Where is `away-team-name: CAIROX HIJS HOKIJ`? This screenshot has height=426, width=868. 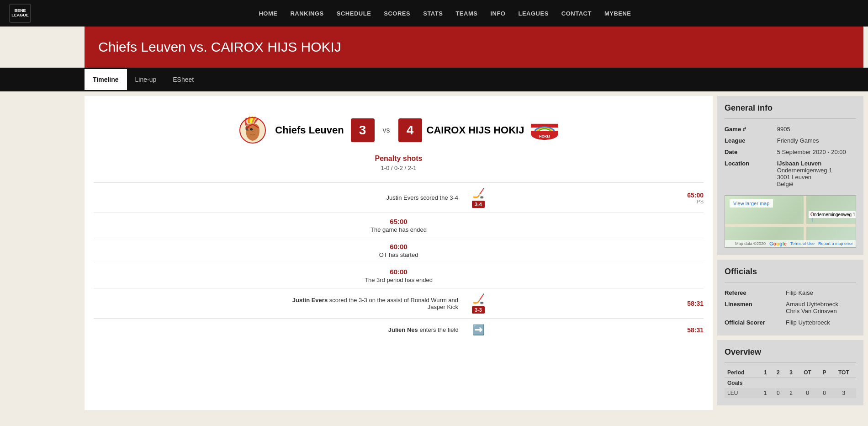
away-team-name: CAIROX HIJS HOKIJ is located at coordinates (476, 130).